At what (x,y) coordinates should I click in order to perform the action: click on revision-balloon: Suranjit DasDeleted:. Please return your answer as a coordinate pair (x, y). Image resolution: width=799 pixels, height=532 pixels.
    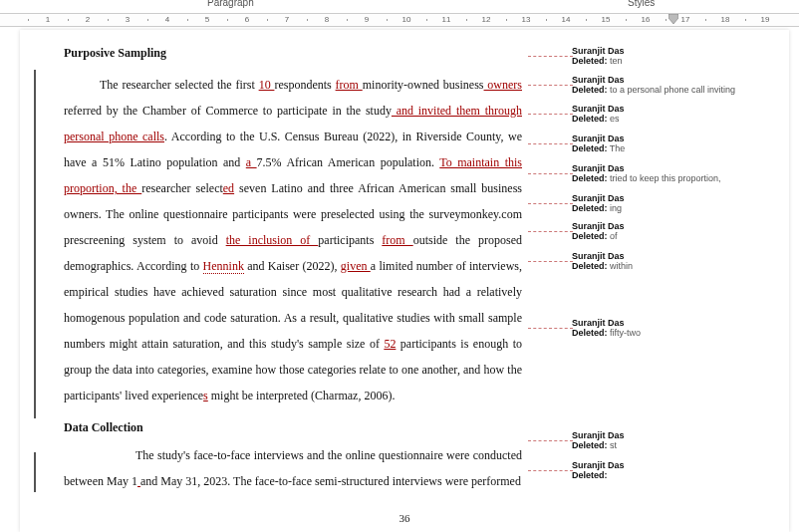
    Looking at the image, I should click on (676, 470).